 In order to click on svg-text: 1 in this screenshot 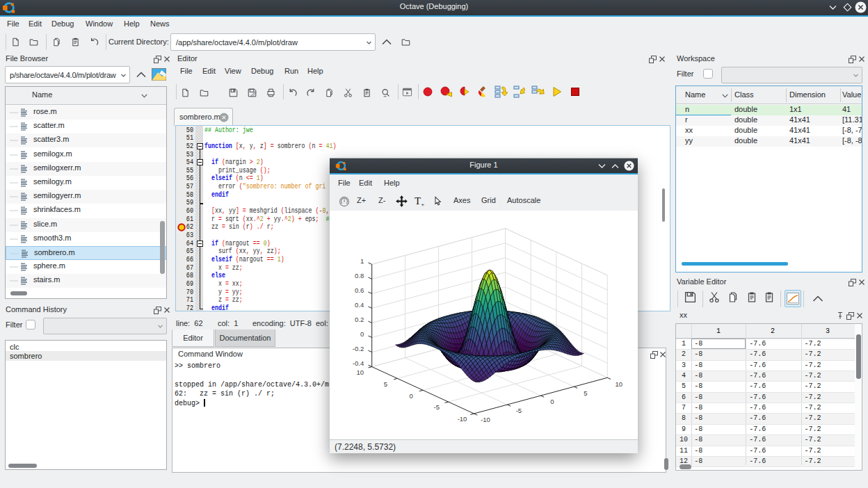, I will do `click(362, 261)`.